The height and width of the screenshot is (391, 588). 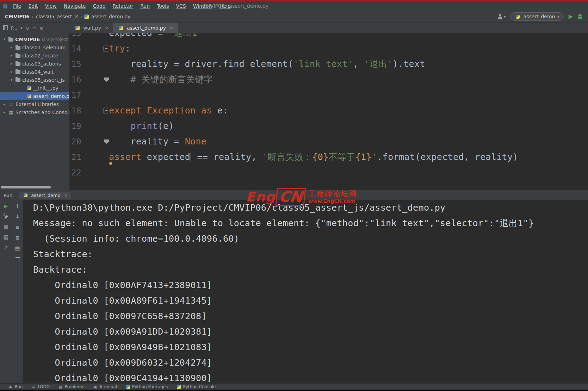 I want to click on run-tab-assert-demo: assert_demo ×, so click(x=45, y=195).